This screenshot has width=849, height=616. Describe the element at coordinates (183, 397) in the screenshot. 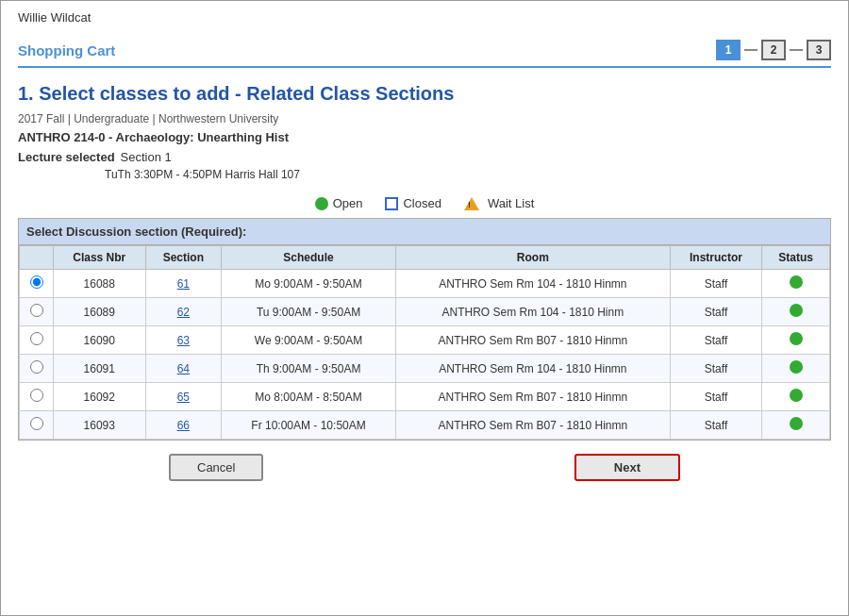

I see `section-link: 65` at that location.